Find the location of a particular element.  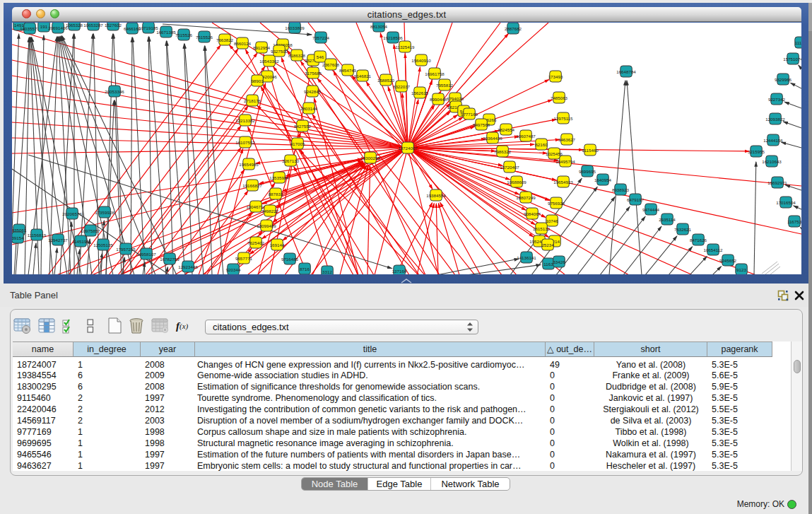

svg-text: 3215955 is located at coordinates (756, 151).